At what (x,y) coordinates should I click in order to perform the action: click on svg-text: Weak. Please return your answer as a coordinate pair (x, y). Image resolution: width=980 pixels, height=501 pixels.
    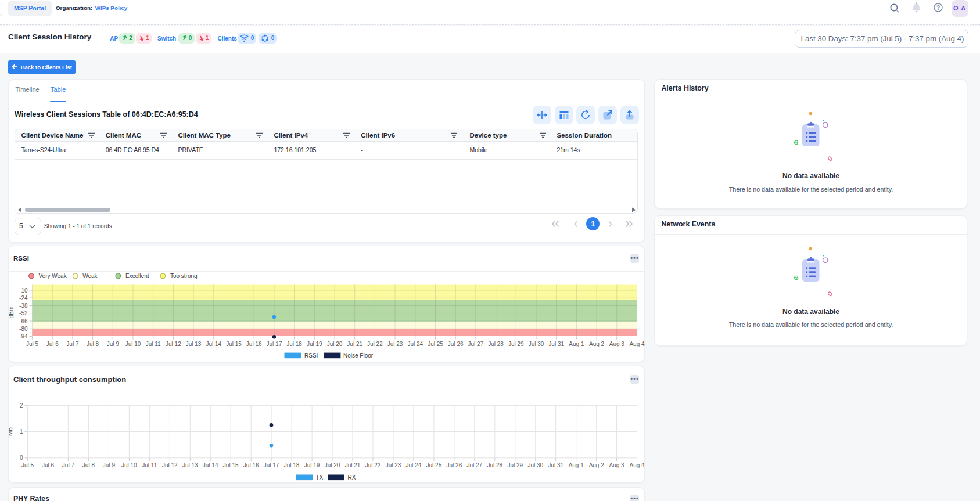
    Looking at the image, I should click on (90, 276).